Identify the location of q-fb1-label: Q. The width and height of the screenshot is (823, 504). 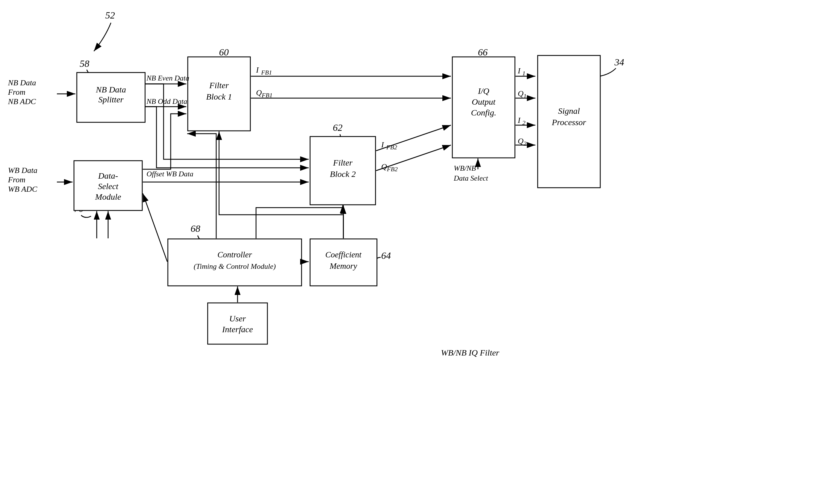
(259, 93).